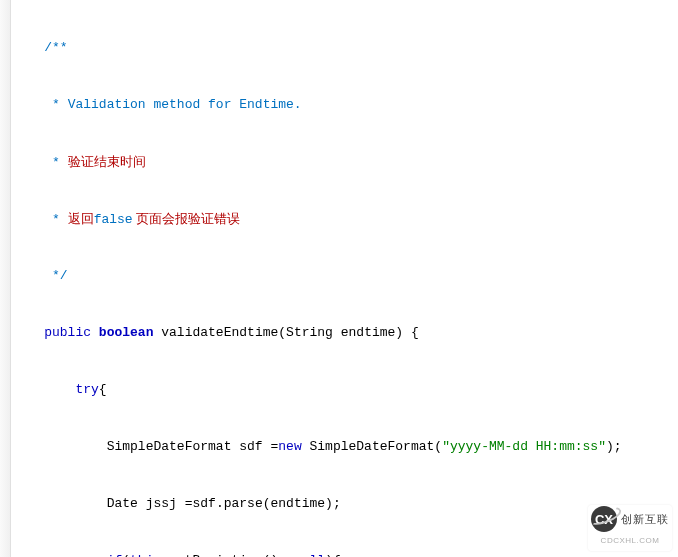 The height and width of the screenshot is (557, 678). What do you see at coordinates (344, 504) in the screenshot?
I see `code-line: Date jssj =sdf.parse(endtime);` at bounding box center [344, 504].